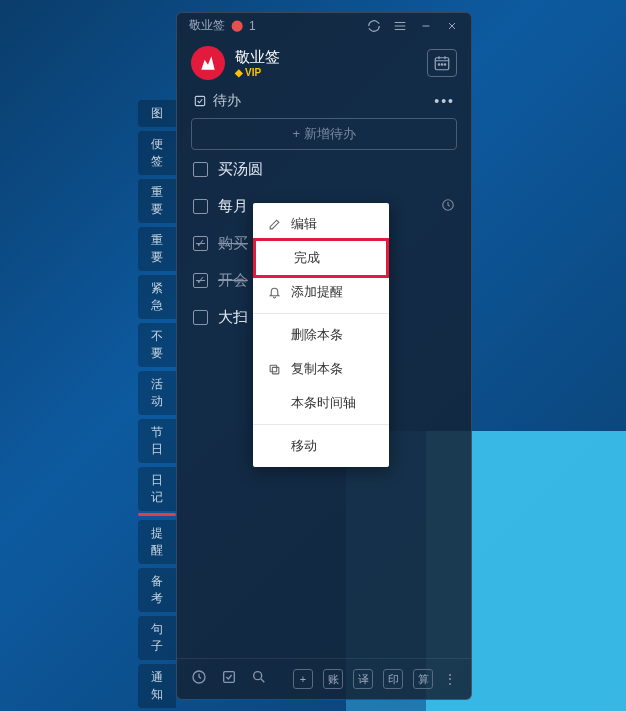  Describe the element at coordinates (317, 292) in the screenshot. I see `menu-label: 添加提醒` at that location.